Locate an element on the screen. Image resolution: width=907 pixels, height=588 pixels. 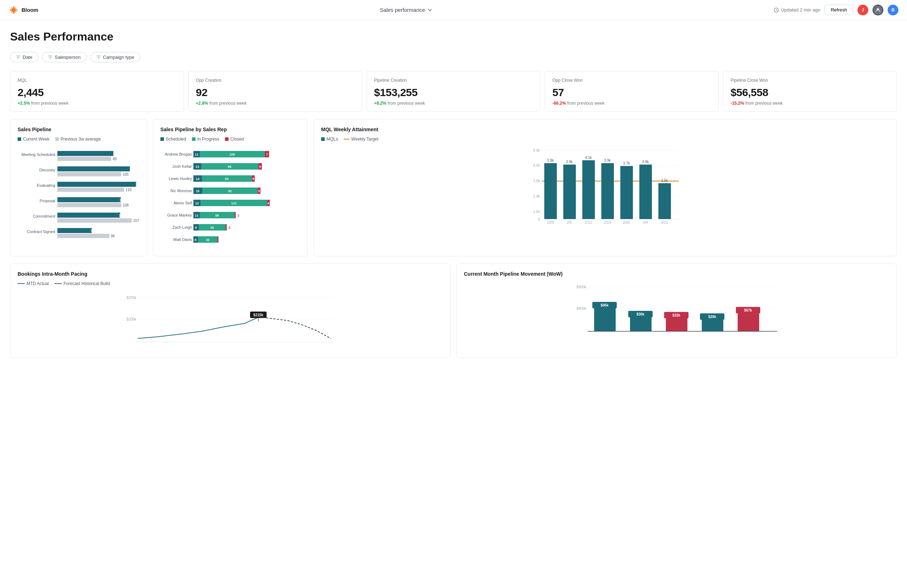
legend-current-dot is located at coordinates (19, 139).